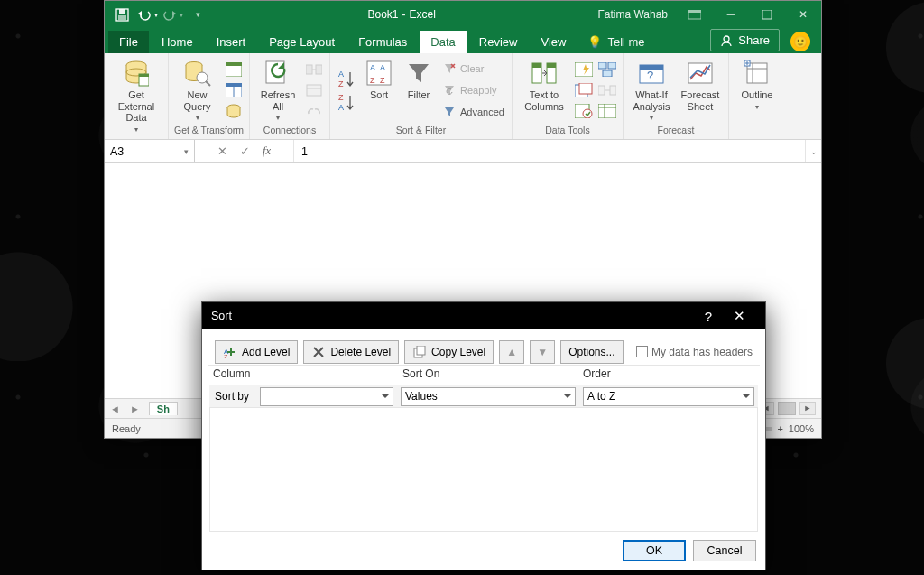 Image resolution: width=924 pixels, height=575 pixels. I want to click on tab-file: File, so click(128, 42).